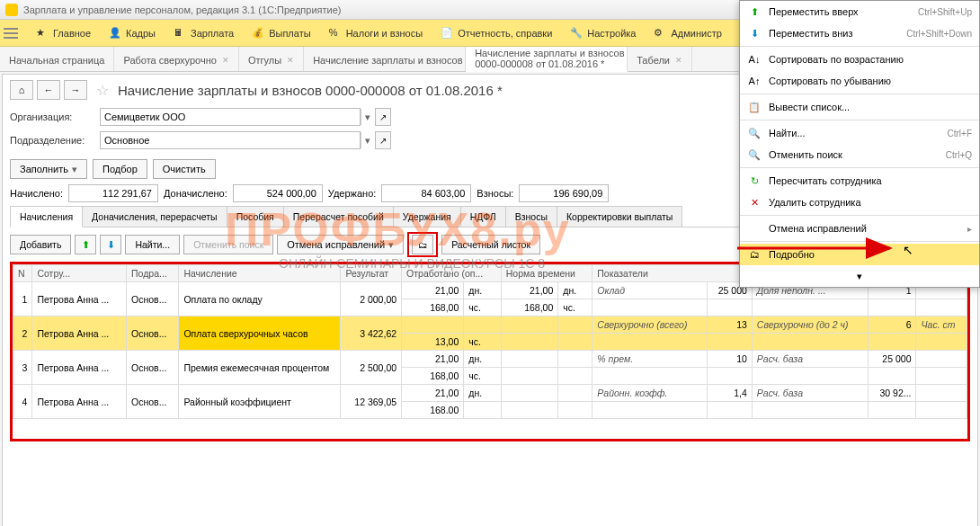 This screenshot has width=980, height=526. Describe the element at coordinates (818, 249) in the screenshot. I see `red-arrow-annotation` at that location.